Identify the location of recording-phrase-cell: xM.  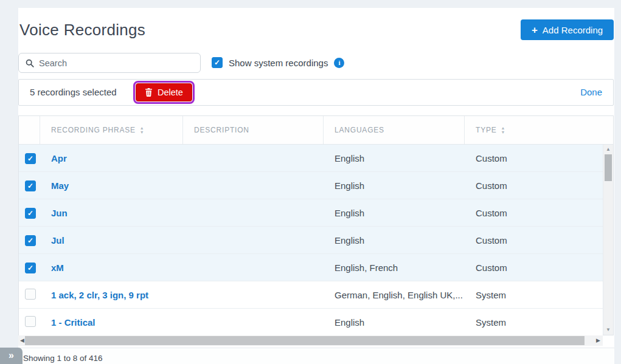
(112, 267).